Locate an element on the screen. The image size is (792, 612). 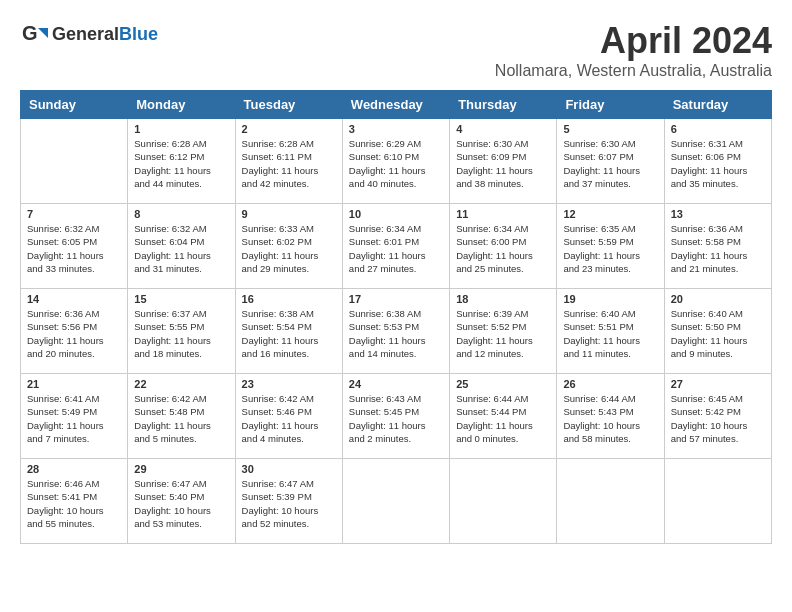
day-info: Sunrise: 6:33 AM Sunset: 6:02 PM Dayligh… is located at coordinates (289, 248).